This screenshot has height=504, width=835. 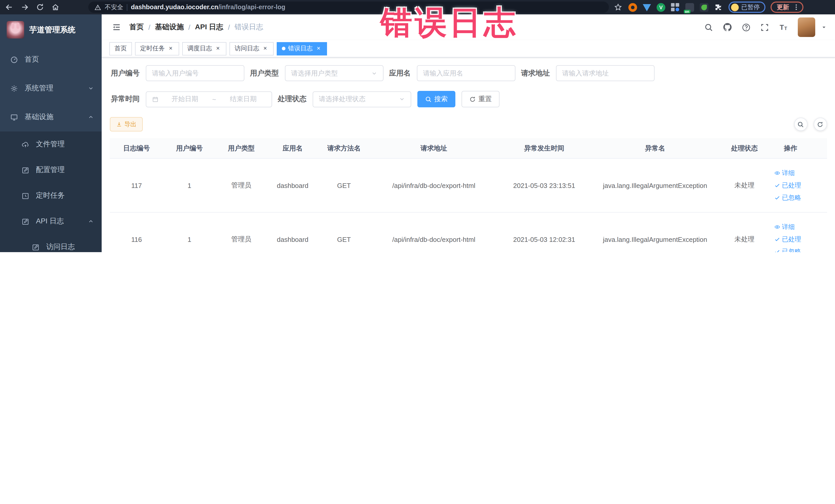 What do you see at coordinates (137, 239) in the screenshot?
I see `cell-log-id: 116` at bounding box center [137, 239].